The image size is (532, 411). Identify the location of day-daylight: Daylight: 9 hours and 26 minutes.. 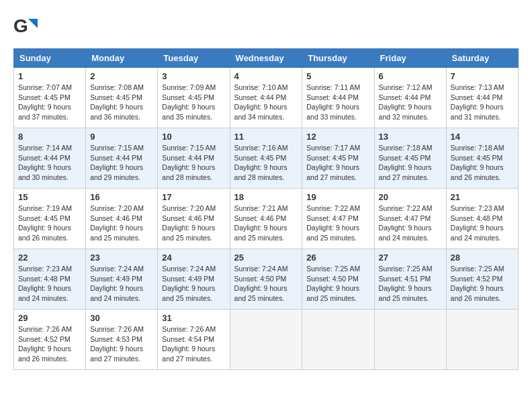
(477, 172).